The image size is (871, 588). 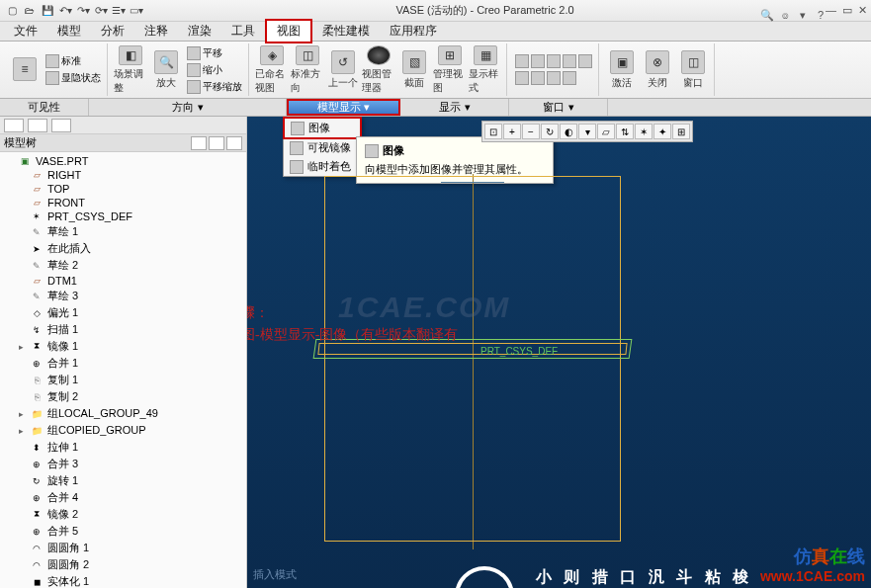 I want to click on regen-icon: ⟳▾, so click(x=101, y=11).